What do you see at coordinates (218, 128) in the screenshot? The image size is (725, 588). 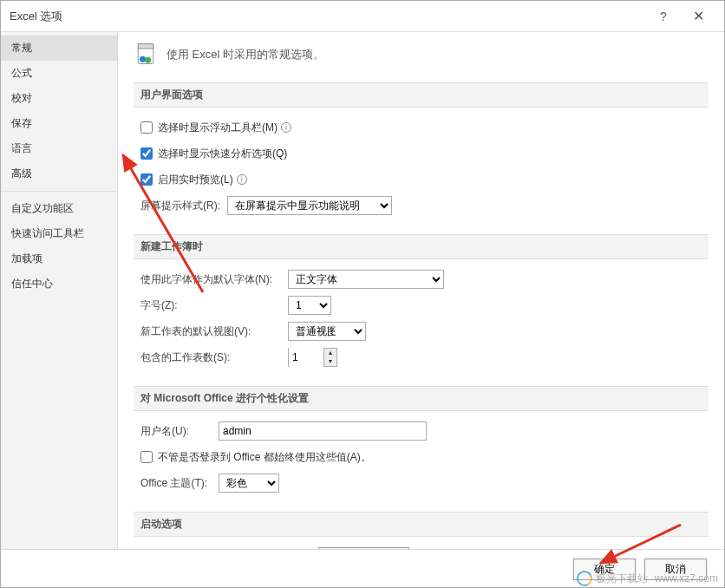 I see `label-mini-toolbar: 选择时显示浮动工具栏(M)` at bounding box center [218, 128].